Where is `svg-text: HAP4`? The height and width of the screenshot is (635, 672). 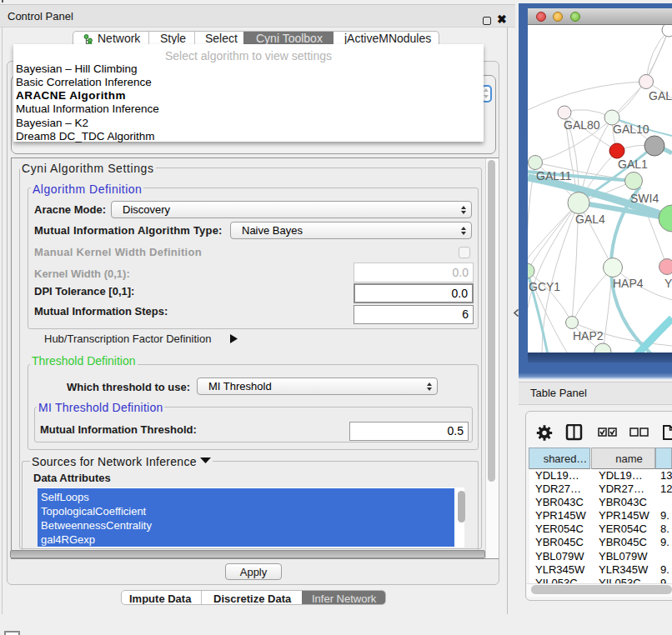
svg-text: HAP4 is located at coordinates (629, 283).